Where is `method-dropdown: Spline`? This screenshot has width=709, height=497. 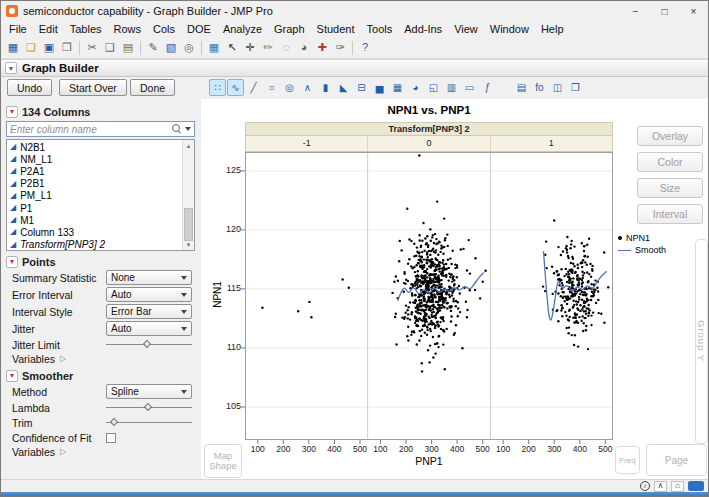 method-dropdown: Spline is located at coordinates (149, 392).